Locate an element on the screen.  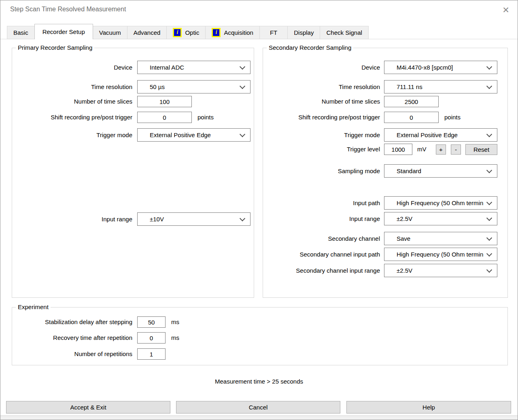
primary-time-slices-input is located at coordinates (164, 102).